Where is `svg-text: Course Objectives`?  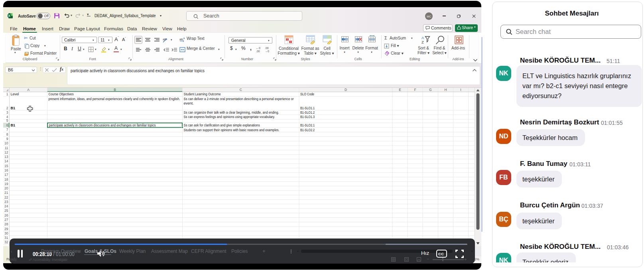
svg-text: Course Objectives is located at coordinates (61, 94).